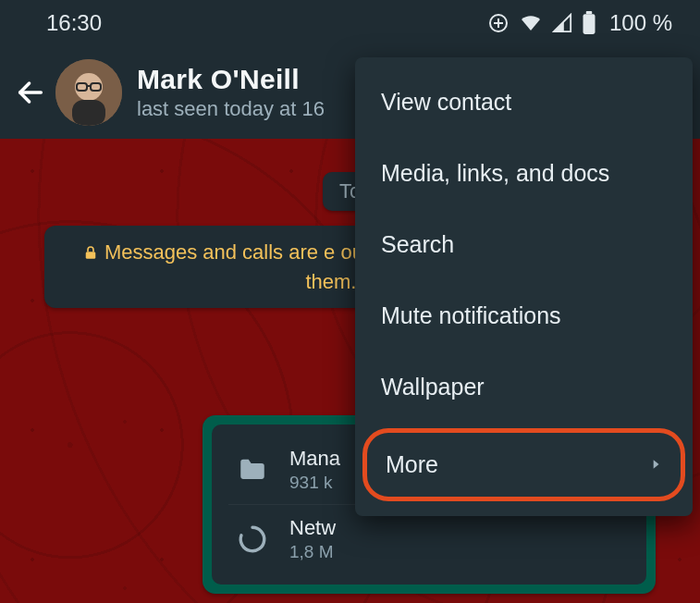  Describe the element at coordinates (74, 23) in the screenshot. I see `clock: 16:30` at that location.